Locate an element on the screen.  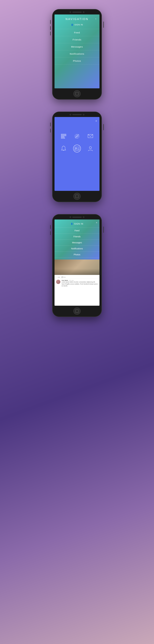
screen-1: NAVIGATION ↑ SIGN IN Feed Friends Messag… is located at coordinates (77, 52).